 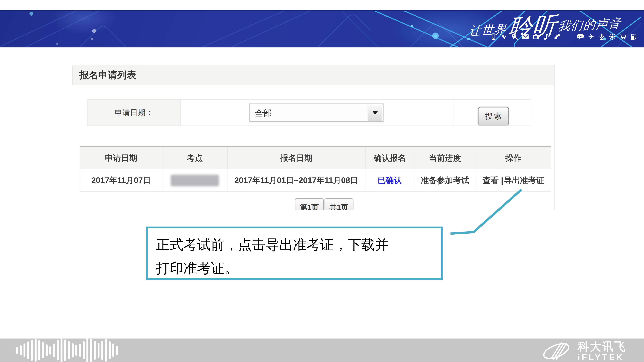 What do you see at coordinates (375, 113) in the screenshot?
I see `dropdown-arrow-button` at bounding box center [375, 113].